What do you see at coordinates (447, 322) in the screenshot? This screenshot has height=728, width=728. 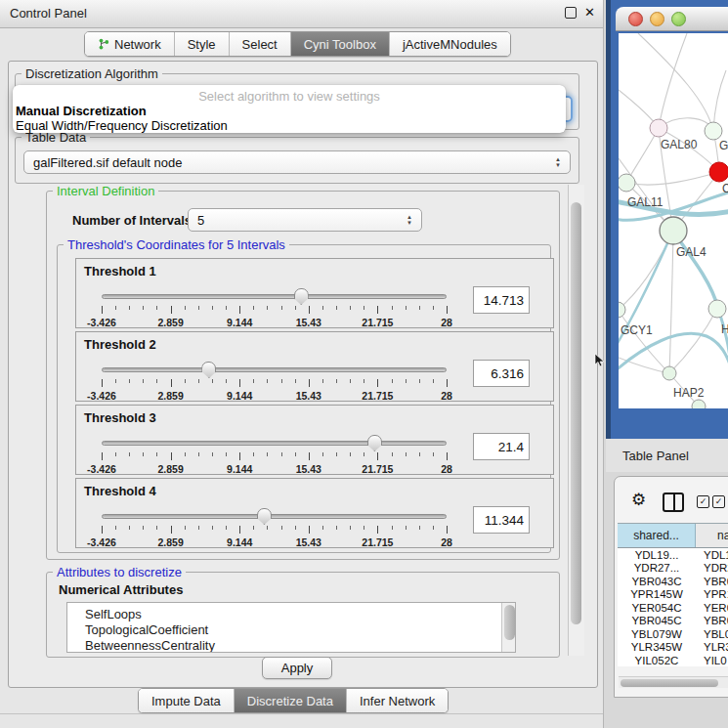 I see `tick-label: 28` at bounding box center [447, 322].